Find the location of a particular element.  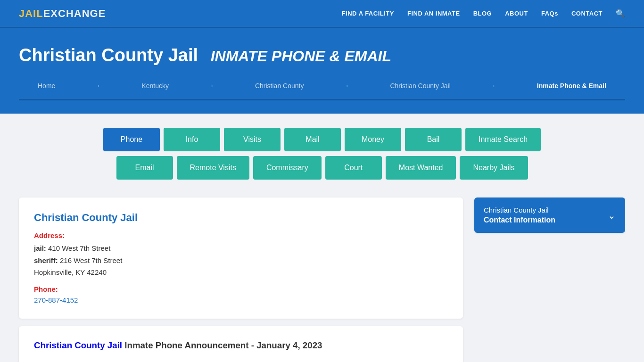

tab-remote-visits: Remote Visits is located at coordinates (213, 168).